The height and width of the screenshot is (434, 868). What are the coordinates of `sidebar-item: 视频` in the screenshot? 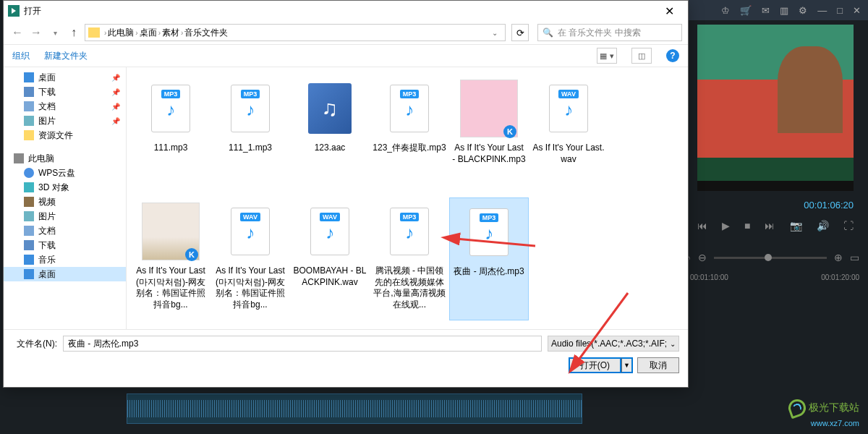 It's located at (65, 202).